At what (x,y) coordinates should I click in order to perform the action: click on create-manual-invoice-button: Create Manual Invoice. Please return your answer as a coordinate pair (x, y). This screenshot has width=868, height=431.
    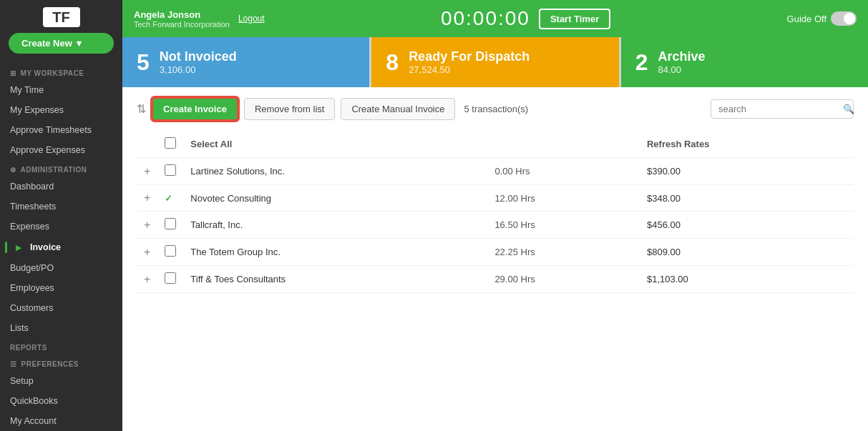
    Looking at the image, I should click on (398, 109).